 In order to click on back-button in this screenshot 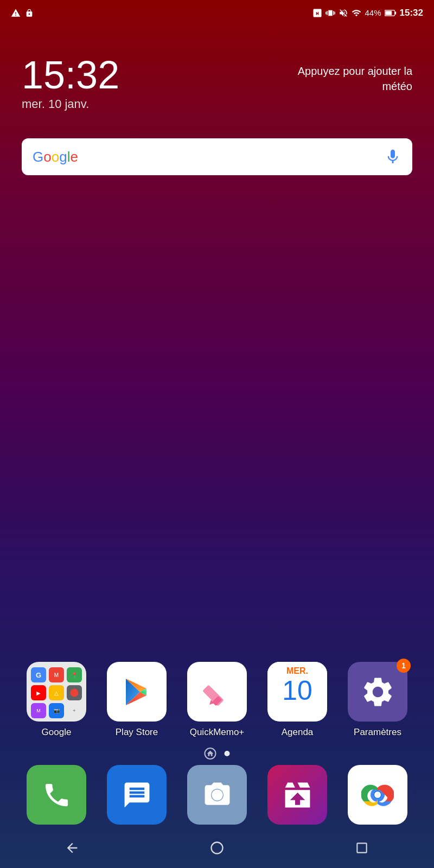, I will do `click(72, 848)`.